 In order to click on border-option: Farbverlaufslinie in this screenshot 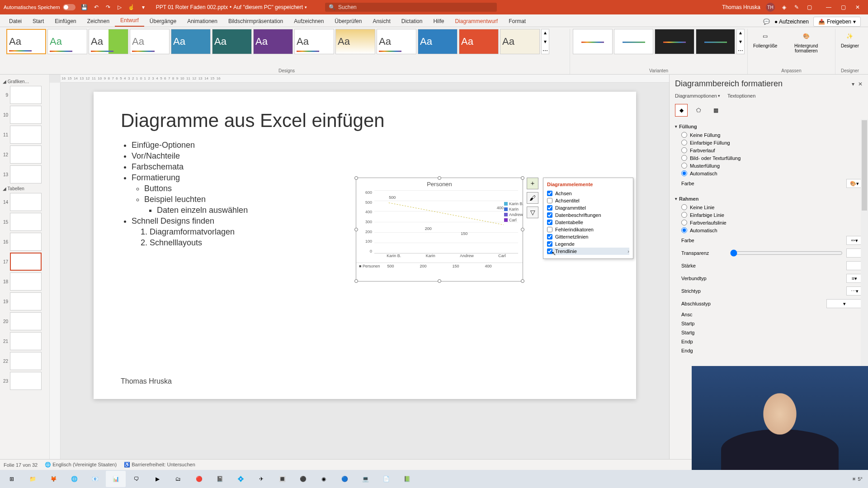, I will do `click(769, 222)`.